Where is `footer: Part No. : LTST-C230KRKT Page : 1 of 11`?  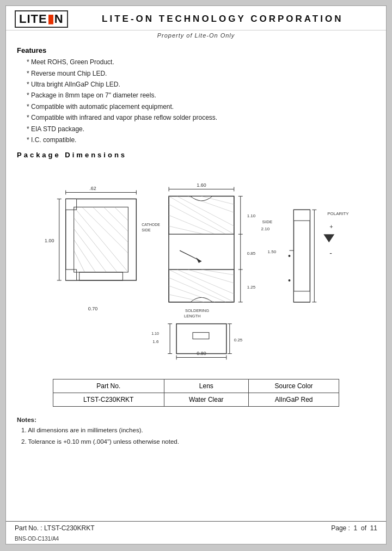 footer: Part No. : LTST-C230KRKT Page : 1 of 11 is located at coordinates (196, 528).